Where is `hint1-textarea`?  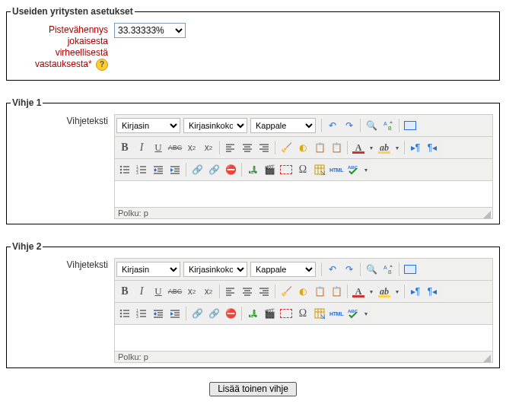
hint1-textarea is located at coordinates (304, 195).